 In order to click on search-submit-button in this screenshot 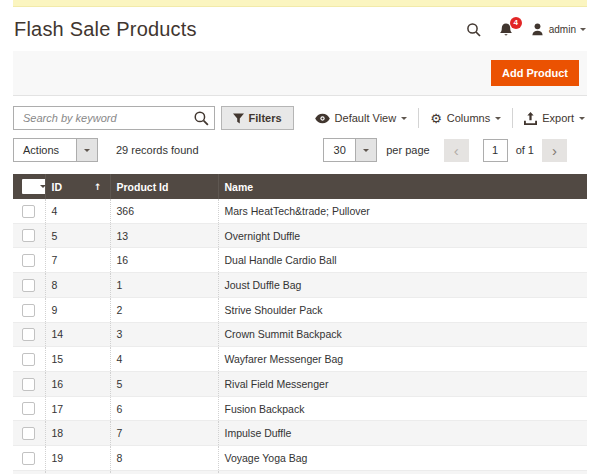, I will do `click(202, 118)`.